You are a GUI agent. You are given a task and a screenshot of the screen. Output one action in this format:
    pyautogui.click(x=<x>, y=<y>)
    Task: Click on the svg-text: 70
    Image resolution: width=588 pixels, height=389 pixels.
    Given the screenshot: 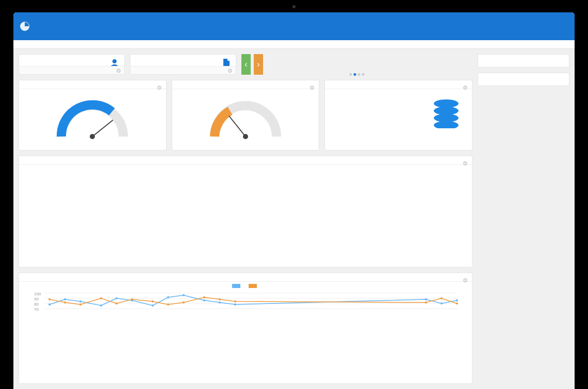 What is the action you would take?
    pyautogui.click(x=36, y=309)
    